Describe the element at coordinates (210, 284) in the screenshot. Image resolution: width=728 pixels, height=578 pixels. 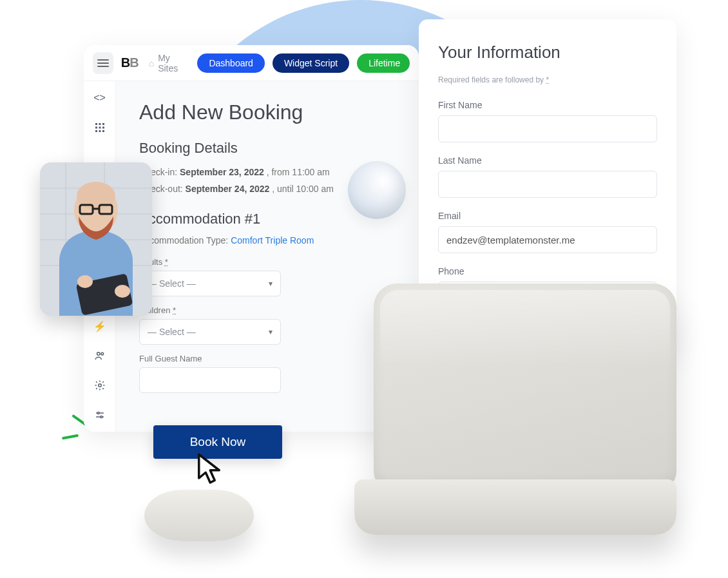
I see `adults-select: — Select — ▾` at that location.